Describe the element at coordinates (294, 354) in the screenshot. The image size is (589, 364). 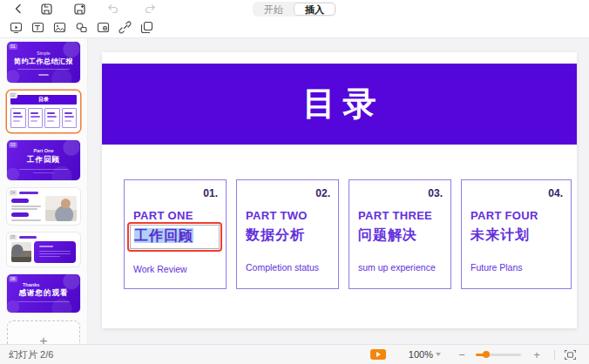
I see `status-bar: 幻灯片 2/6 100% − +` at that location.